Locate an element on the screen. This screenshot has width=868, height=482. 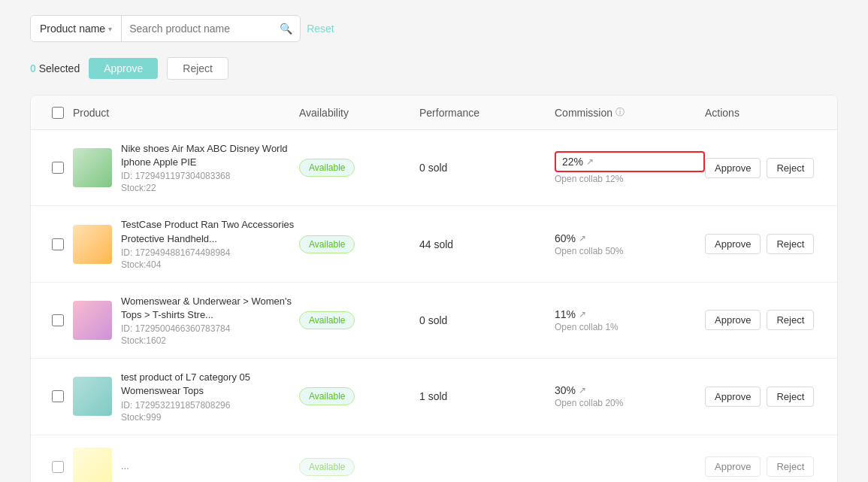
row-2-product-id: ID: 1729494881674498984 is located at coordinates (210, 253).